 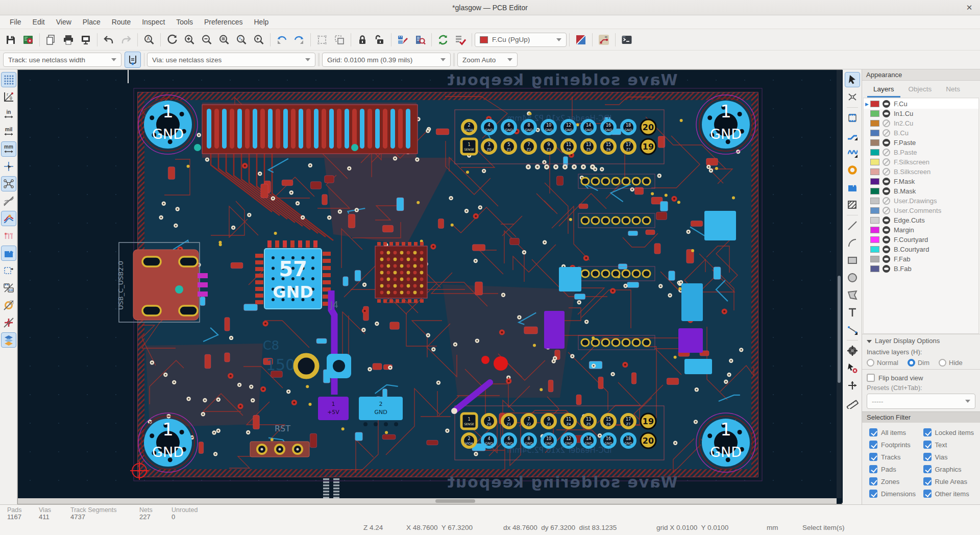 What do you see at coordinates (9, 149) in the screenshot?
I see `units-mm-button: mm` at bounding box center [9, 149].